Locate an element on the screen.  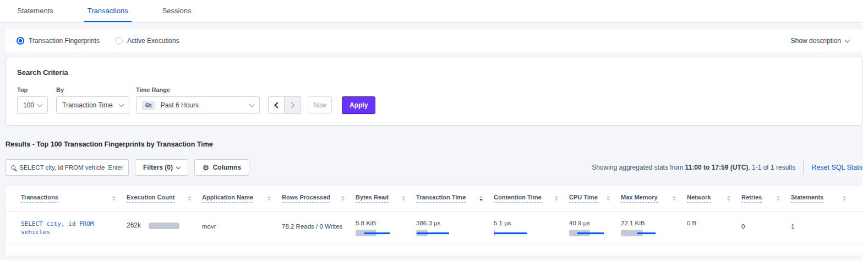
cpu-time-bar is located at coordinates (587, 233).